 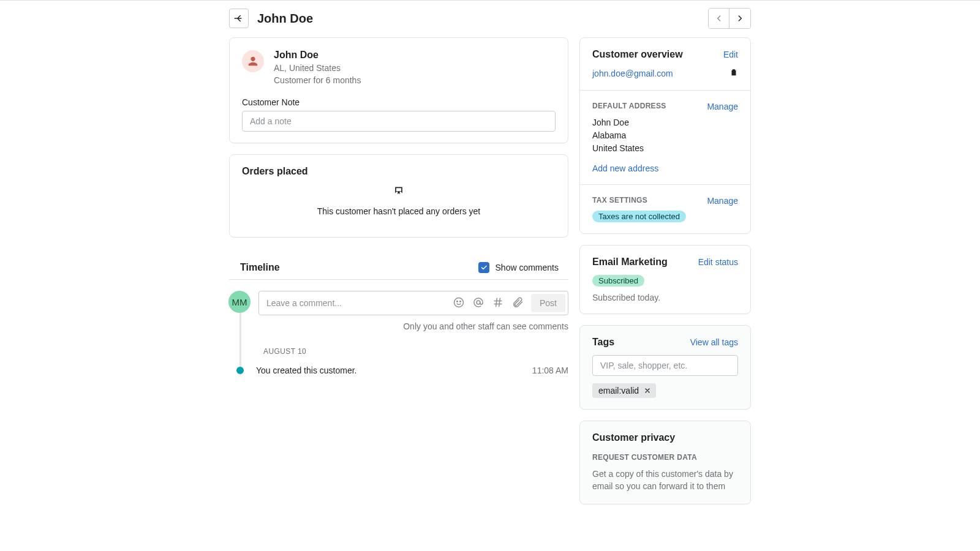 What do you see at coordinates (399, 121) in the screenshot?
I see `customer-note-input` at bounding box center [399, 121].